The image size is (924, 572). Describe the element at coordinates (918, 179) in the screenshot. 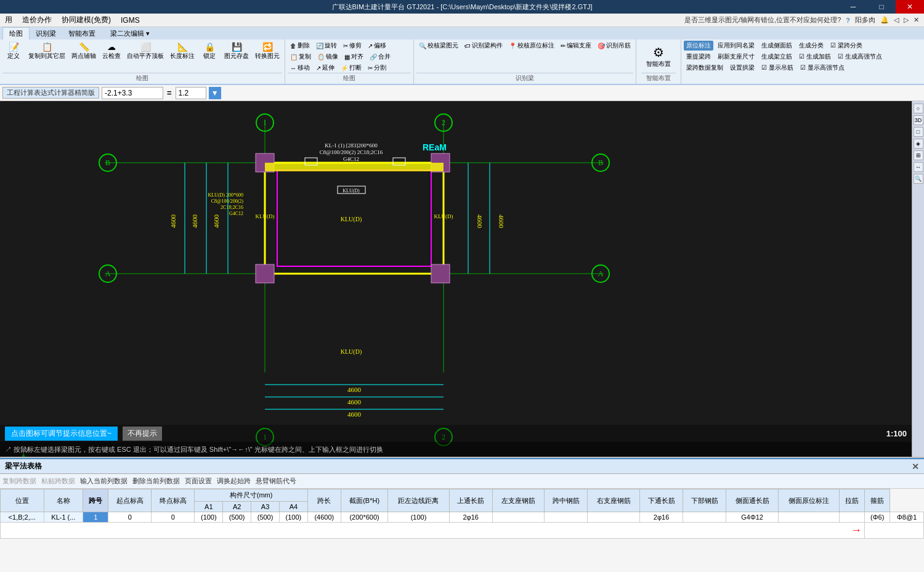

I see `right-btn-7: 🔍` at that location.